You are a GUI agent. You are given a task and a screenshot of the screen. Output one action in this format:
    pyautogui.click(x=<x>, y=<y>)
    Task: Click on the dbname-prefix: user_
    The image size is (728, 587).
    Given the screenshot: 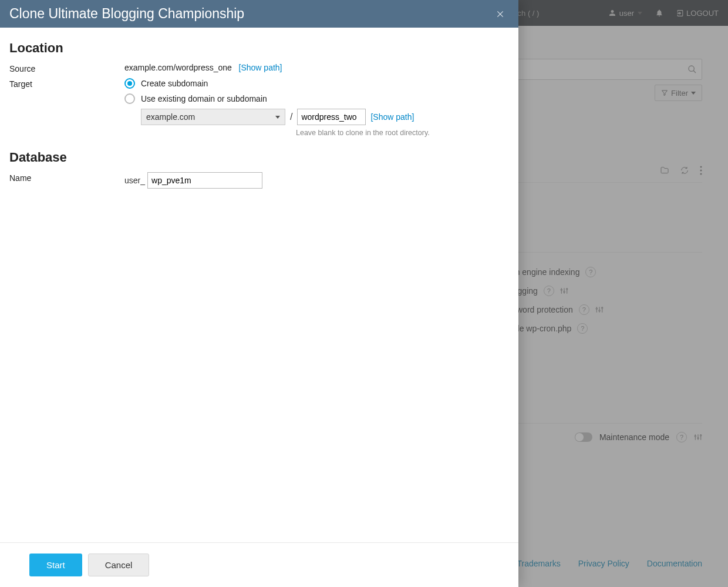 What is the action you would take?
    pyautogui.click(x=135, y=180)
    